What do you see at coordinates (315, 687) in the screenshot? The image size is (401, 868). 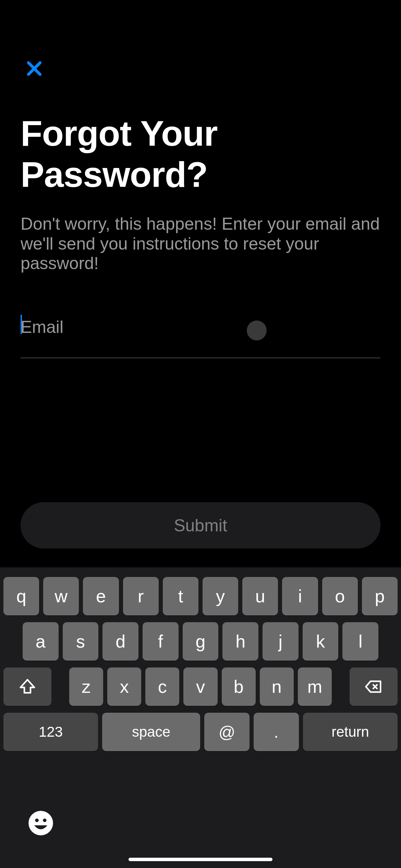 I see `key-m: m` at bounding box center [315, 687].